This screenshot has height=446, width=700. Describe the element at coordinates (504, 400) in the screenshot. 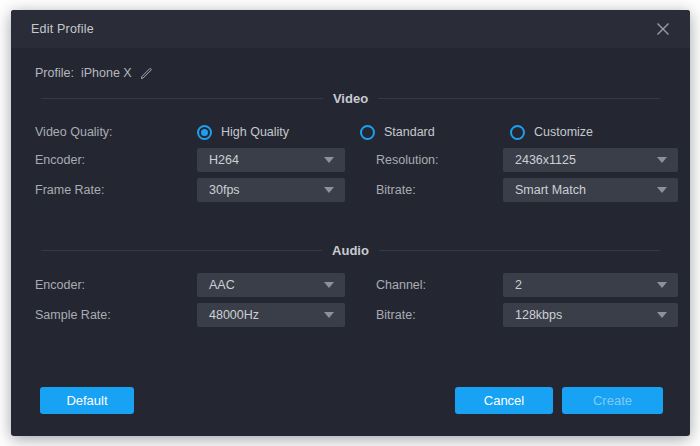

I see `cancel-button: Cancel` at that location.